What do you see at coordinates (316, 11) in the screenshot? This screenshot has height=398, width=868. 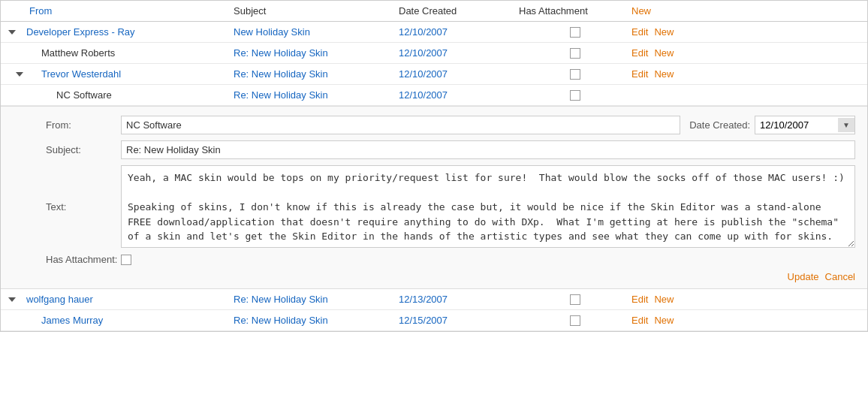 I see `header-subject: Subject` at bounding box center [316, 11].